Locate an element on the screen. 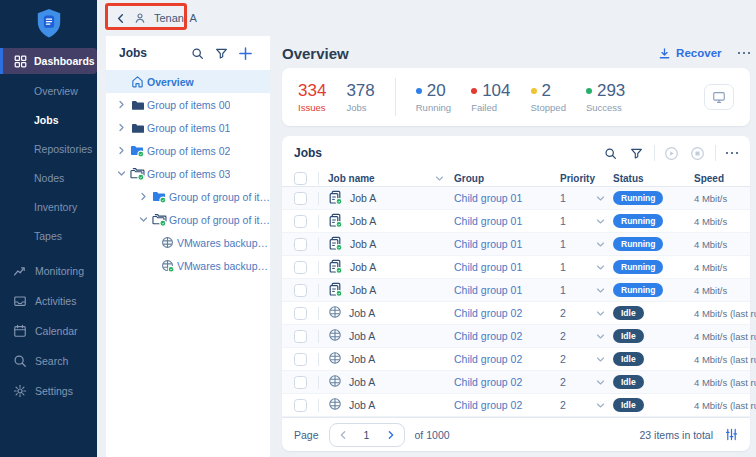  tenant-name: Tenant A is located at coordinates (176, 18).